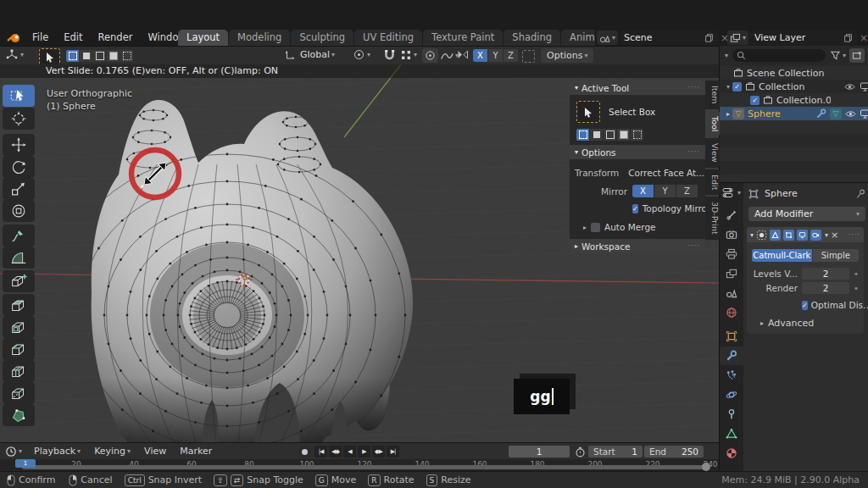 The width and height of the screenshot is (868, 488). I want to click on marker-menu: Marker, so click(196, 451).